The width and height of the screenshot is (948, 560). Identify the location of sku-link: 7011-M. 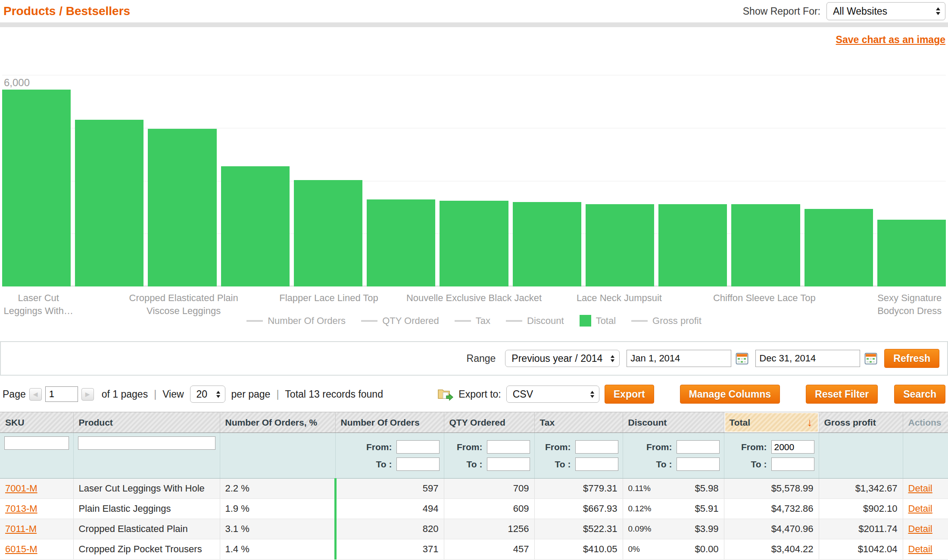
(21, 529).